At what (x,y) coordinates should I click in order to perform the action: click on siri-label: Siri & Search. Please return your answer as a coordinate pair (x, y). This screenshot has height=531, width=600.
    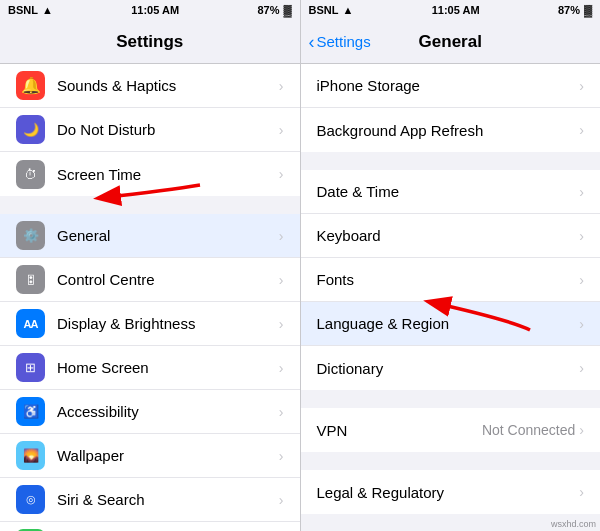
    Looking at the image, I should click on (168, 500).